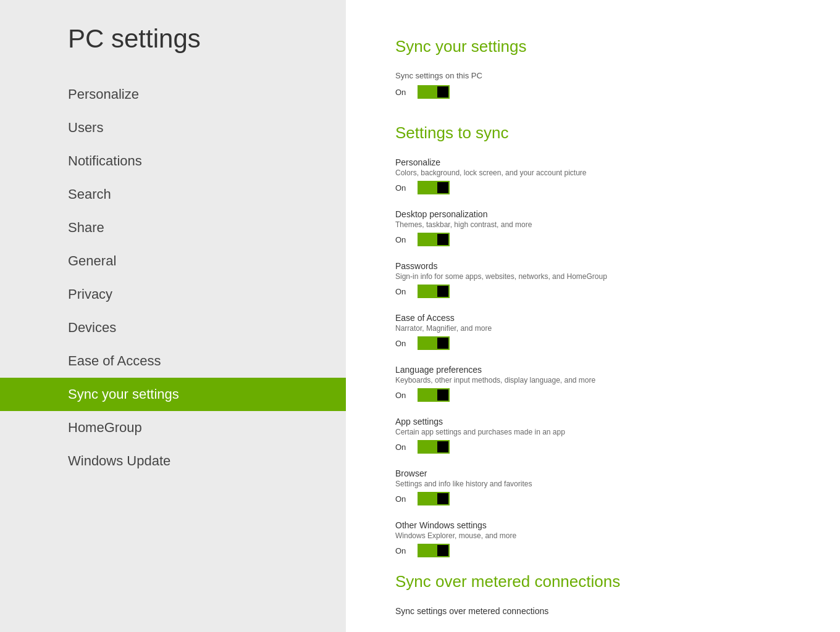  I want to click on sync-item-desc-4: Keyboards, other input methods, display …, so click(593, 380).